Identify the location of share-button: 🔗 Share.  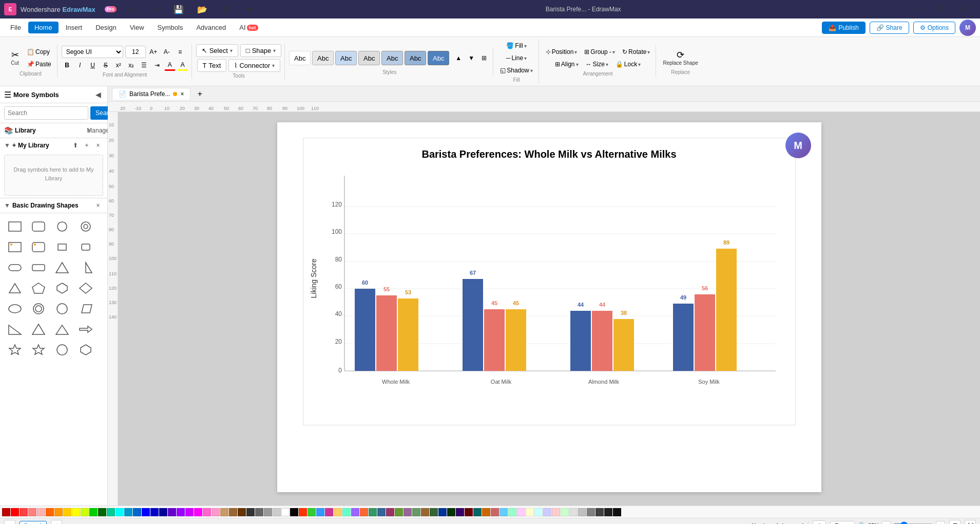
(889, 28).